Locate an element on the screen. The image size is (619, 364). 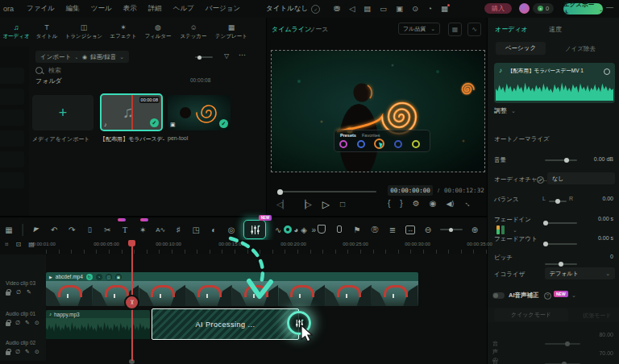
store-icon: ⛃ is located at coordinates (337, 9).